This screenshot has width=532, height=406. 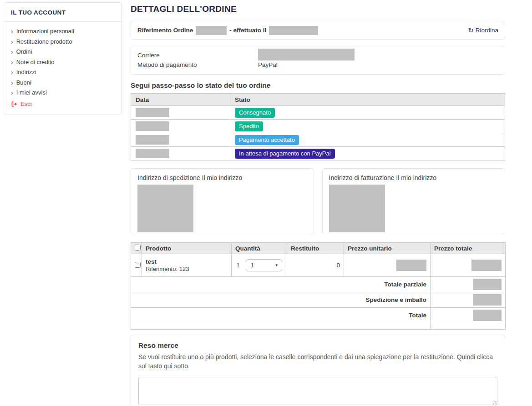 What do you see at coordinates (414, 201) in the screenshot?
I see `billing-address-box: Indirizzo di fatturazione Il mio indiriz…` at bounding box center [414, 201].